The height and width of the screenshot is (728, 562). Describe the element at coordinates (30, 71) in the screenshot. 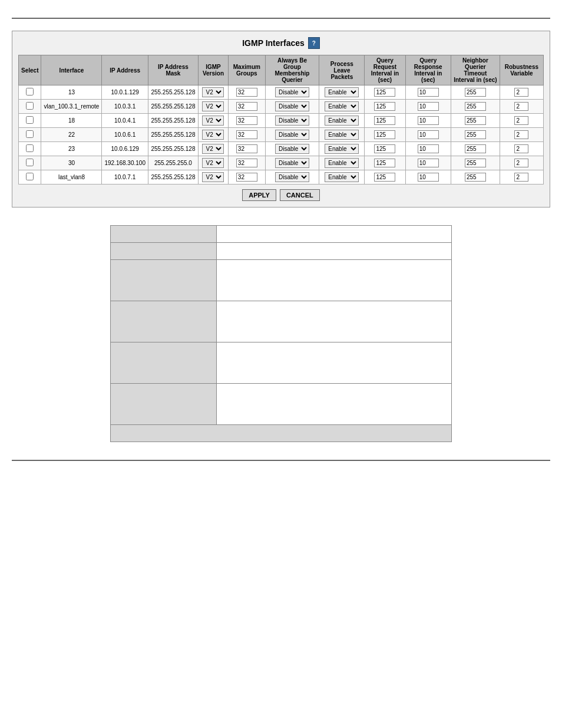

I see `col-header-select: Select` at that location.